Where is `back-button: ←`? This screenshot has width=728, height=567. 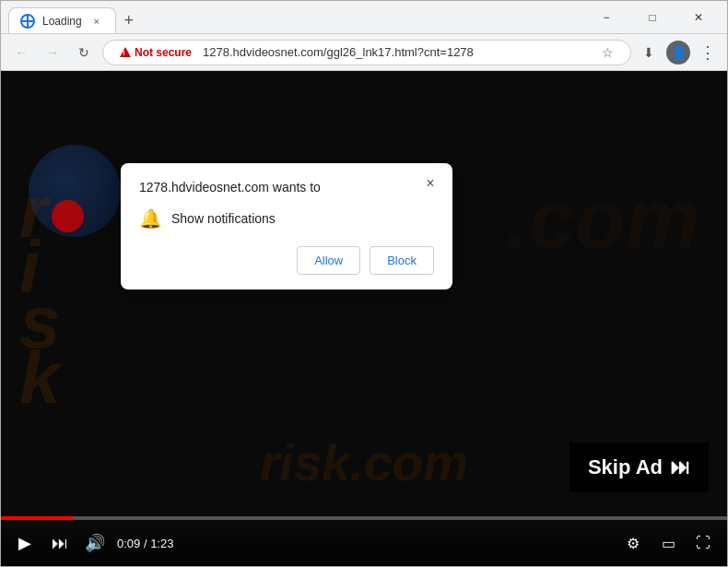 back-button: ← is located at coordinates (21, 53).